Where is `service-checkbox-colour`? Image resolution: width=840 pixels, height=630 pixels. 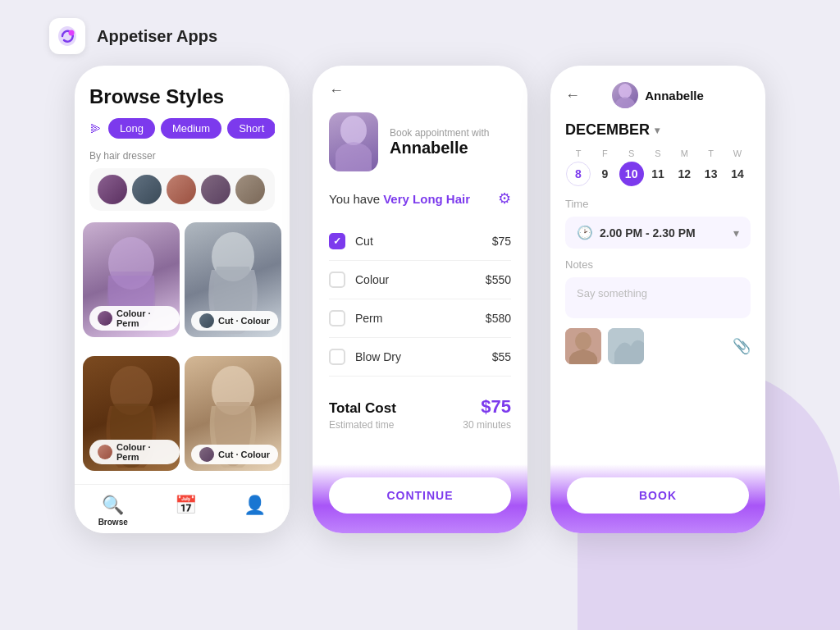 service-checkbox-colour is located at coordinates (337, 280).